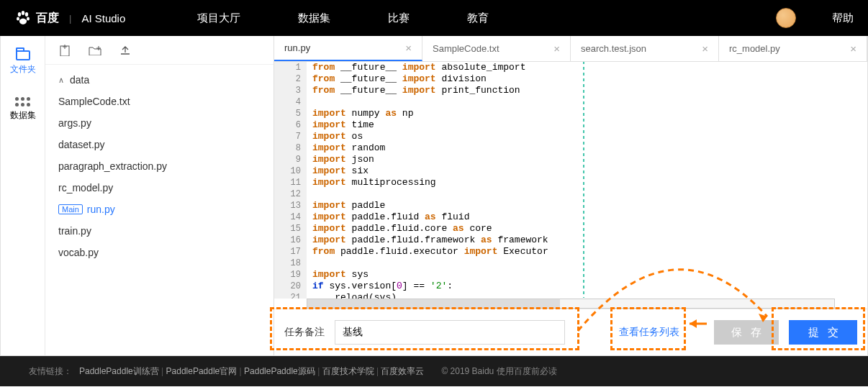  Describe the element at coordinates (23, 69) in the screenshot. I see `left-rail-files-label: 文件夹` at that location.